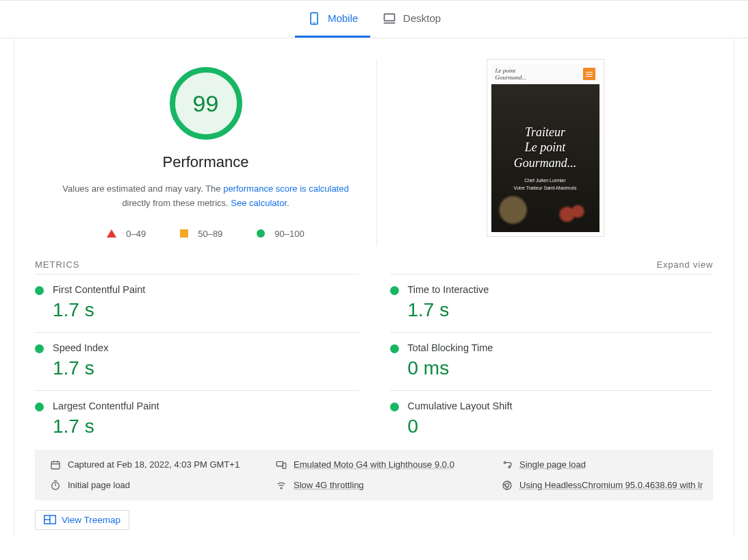  What do you see at coordinates (261, 233) in the screenshot?
I see `circle-icon` at bounding box center [261, 233].